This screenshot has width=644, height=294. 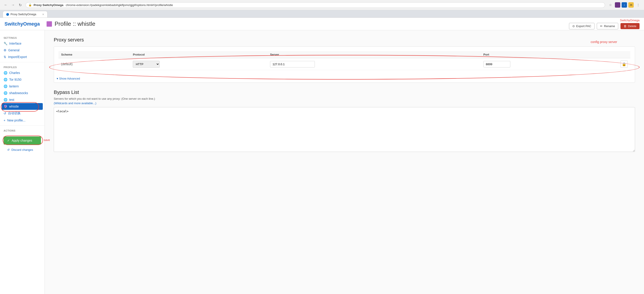 I want to click on profile-title: Profile :: whistle, so click(x=75, y=24).